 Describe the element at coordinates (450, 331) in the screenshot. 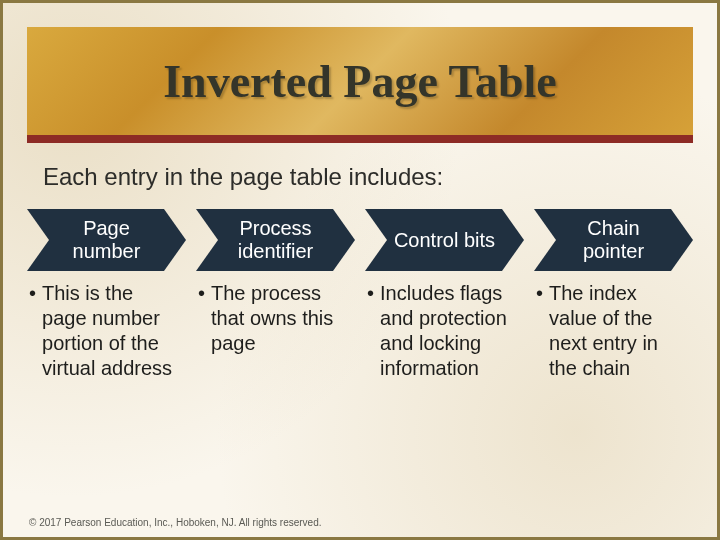

I see `desc-text: Includes flags and protection and lockin…` at that location.